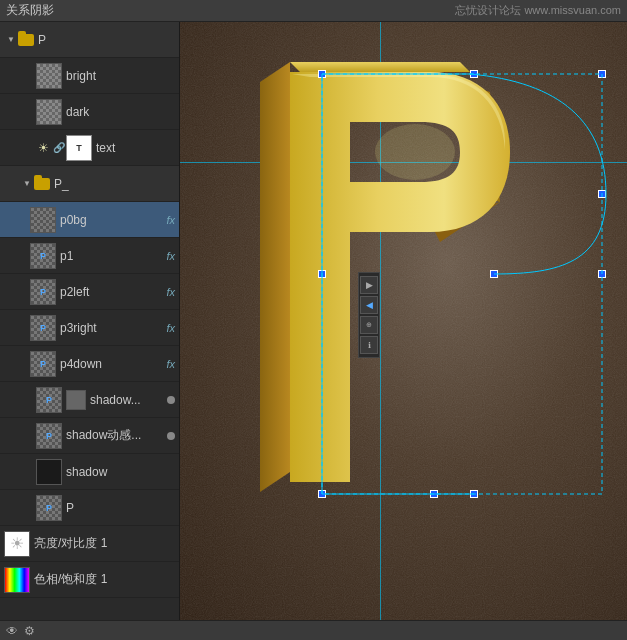 The image size is (627, 640). What do you see at coordinates (90, 292) in the screenshot?
I see `layer-p2left: P p2left fx` at bounding box center [90, 292].